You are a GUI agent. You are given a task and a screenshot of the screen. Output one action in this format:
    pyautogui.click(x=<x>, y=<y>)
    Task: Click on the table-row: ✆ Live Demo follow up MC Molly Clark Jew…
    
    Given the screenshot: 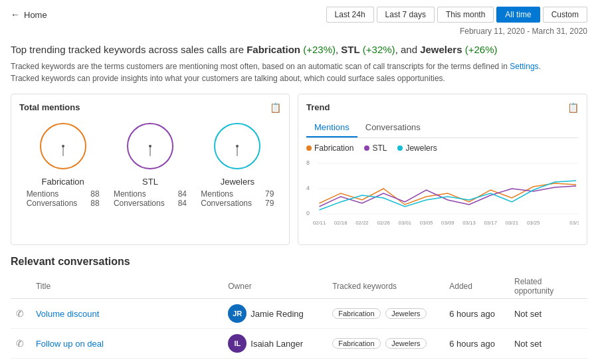 What is the action you would take?
    pyautogui.click(x=299, y=361)
    